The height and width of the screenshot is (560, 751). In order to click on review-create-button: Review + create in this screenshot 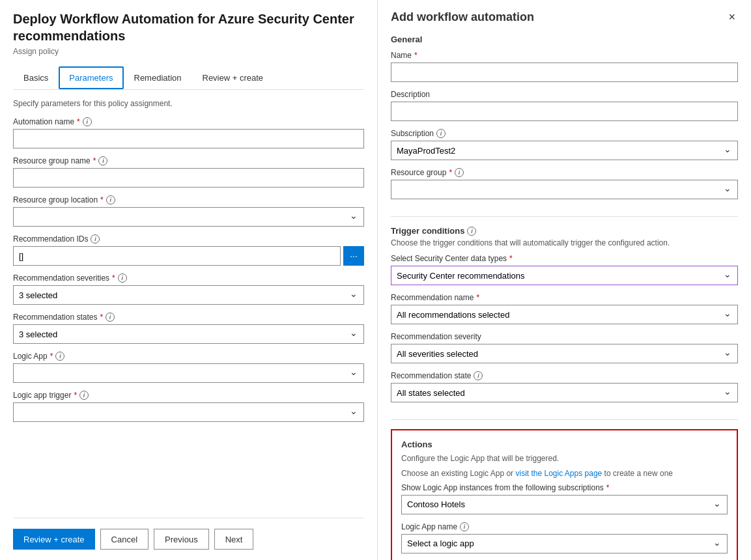, I will do `click(54, 539)`.